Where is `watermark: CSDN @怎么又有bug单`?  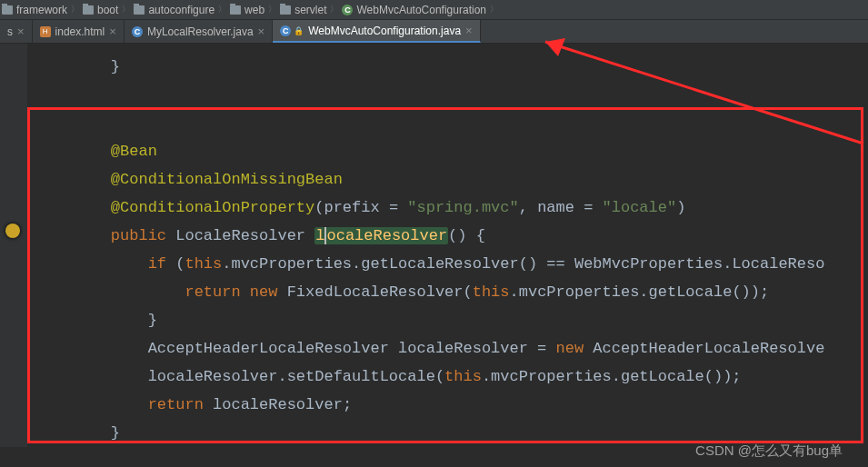 watermark: CSDN @怎么又有bug单 is located at coordinates (769, 451).